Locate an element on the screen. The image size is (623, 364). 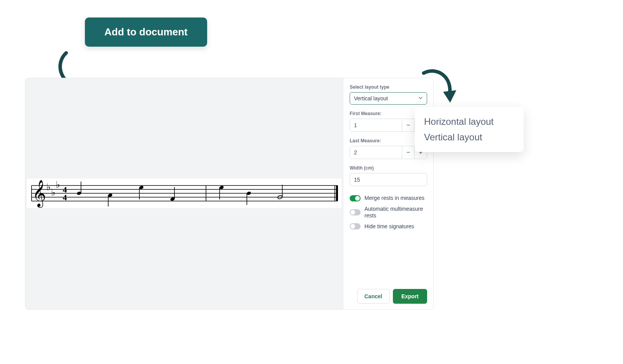
svg-text: 4 is located at coordinates (65, 198).